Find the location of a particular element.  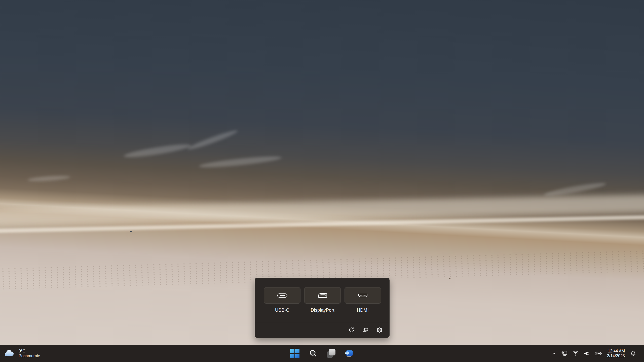

hidden-icons-button is located at coordinates (554, 353).